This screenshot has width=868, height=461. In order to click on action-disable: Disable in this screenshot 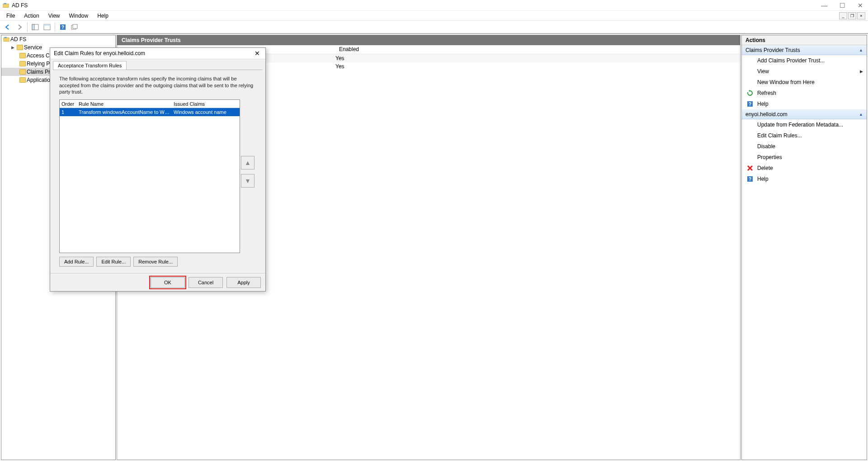, I will do `click(804, 146)`.